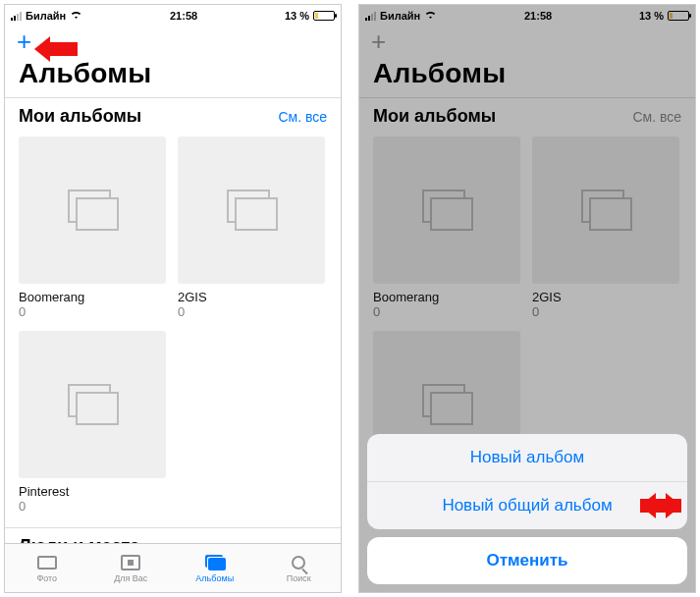 The width and height of the screenshot is (700, 597). Describe the element at coordinates (214, 578) in the screenshot. I see `tab-label: Альбомы` at that location.